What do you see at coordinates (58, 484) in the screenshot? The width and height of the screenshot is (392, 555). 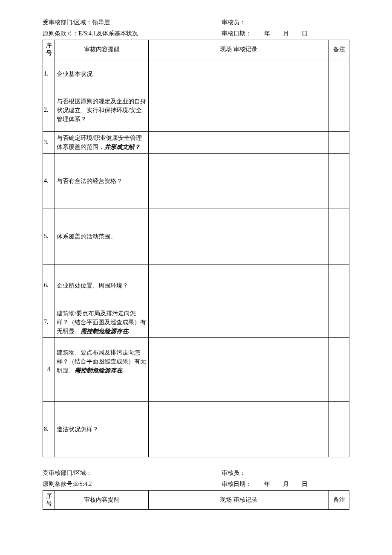 I see `clause-label: 原则条款号:` at bounding box center [58, 484].